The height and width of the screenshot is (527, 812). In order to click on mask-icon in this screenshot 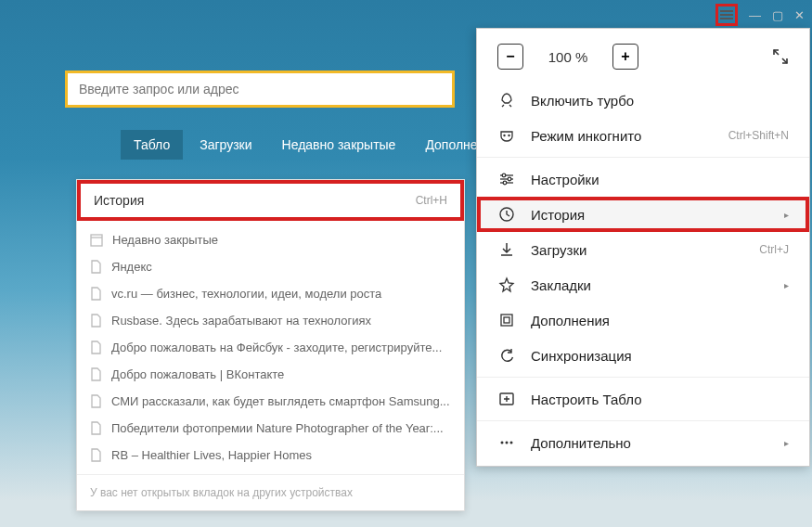, I will do `click(507, 135)`.